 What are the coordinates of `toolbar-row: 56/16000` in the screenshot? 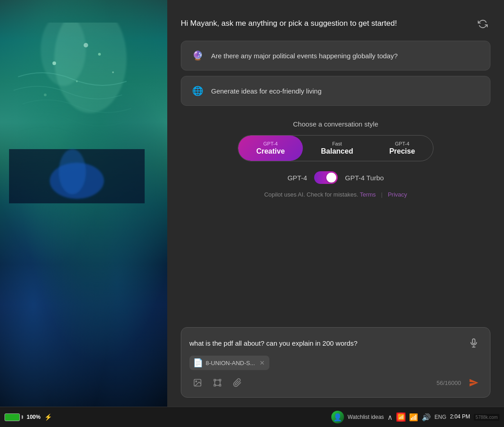 It's located at (335, 383).